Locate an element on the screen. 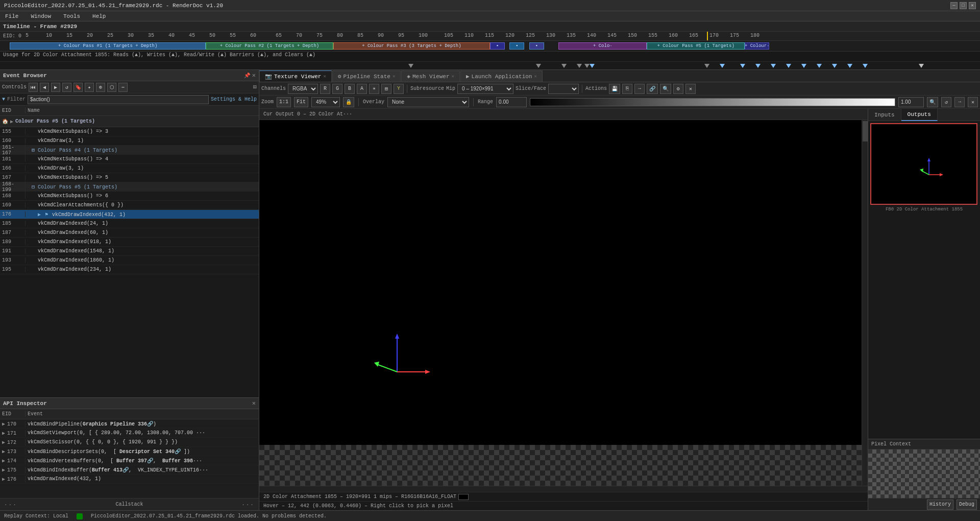 The width and height of the screenshot is (980, 521). tree-row-167: 167 vkCmdNextSubpass() => 5 is located at coordinates (130, 178).